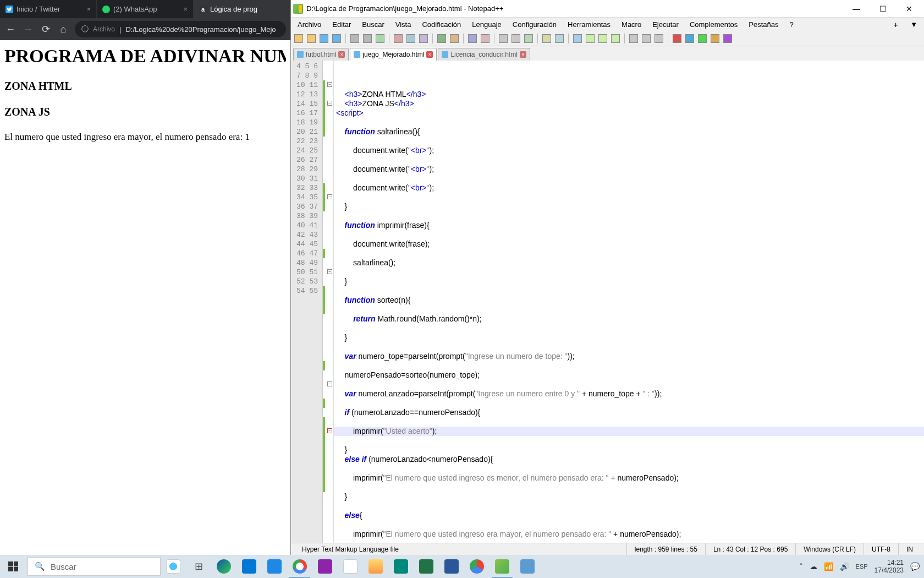 Image resolution: width=924 pixels, height=578 pixels. I want to click on maximize-button: ☐, so click(883, 9).